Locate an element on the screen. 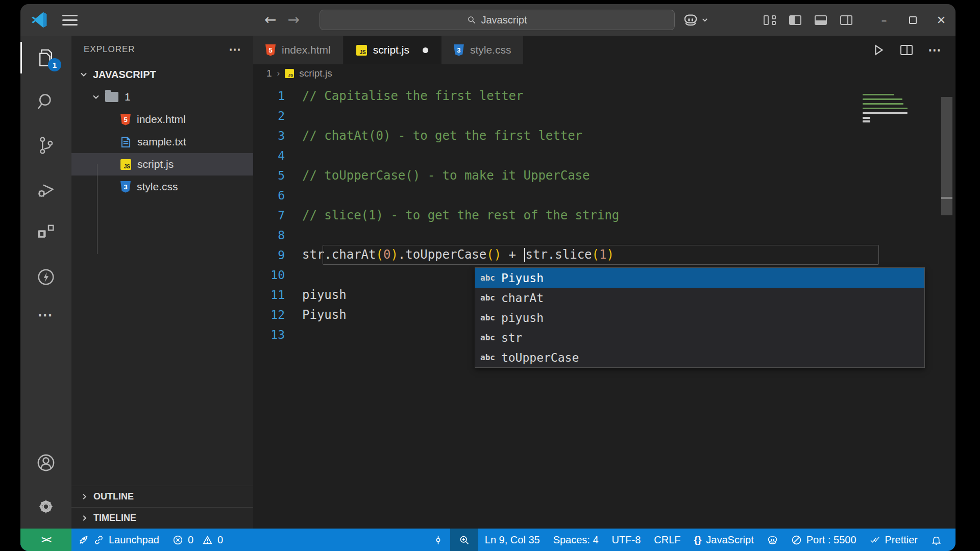  remote-indicator: >< is located at coordinates (46, 540).